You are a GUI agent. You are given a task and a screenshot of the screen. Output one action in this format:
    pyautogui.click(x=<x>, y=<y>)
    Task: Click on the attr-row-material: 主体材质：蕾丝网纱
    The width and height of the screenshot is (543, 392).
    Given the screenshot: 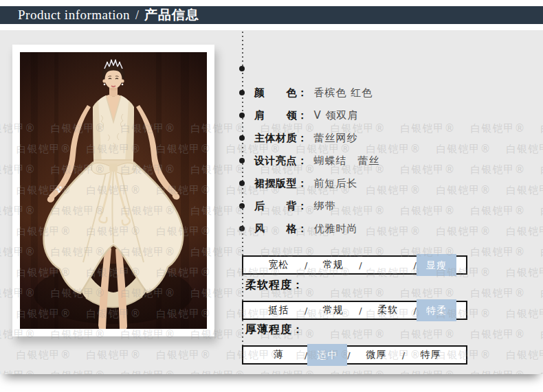 What is the action you would take?
    pyautogui.click(x=307, y=138)
    